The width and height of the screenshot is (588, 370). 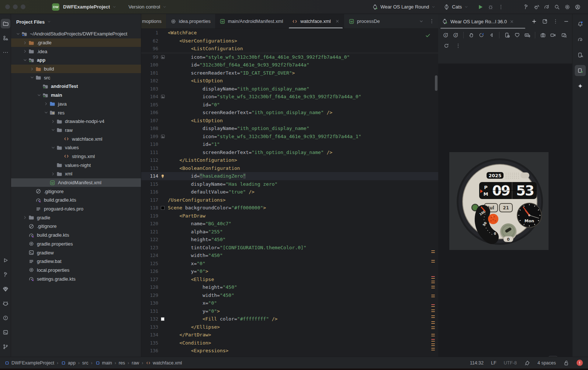 What do you see at coordinates (290, 49) in the screenshot?
I see `code-line-96: 96 <ListConfiguration` at bounding box center [290, 49].